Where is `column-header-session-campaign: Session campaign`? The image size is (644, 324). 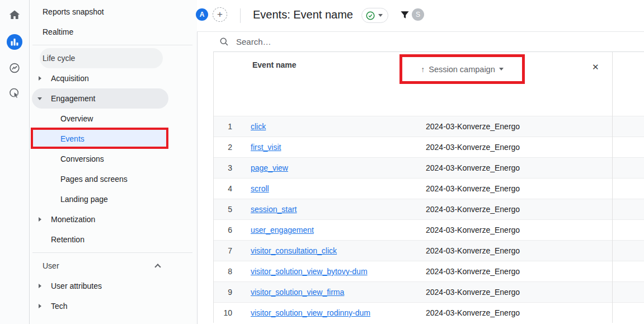 column-header-session-campaign: Session campaign is located at coordinates (462, 69).